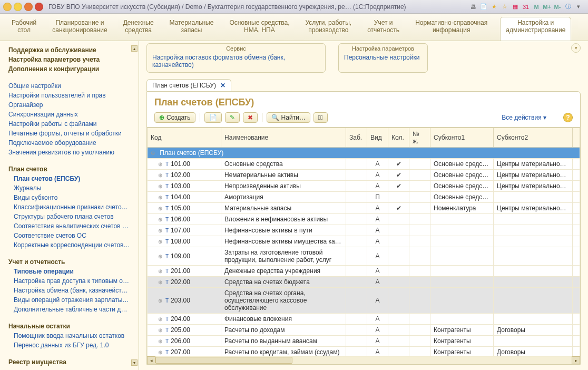 This screenshot has height=370, width=588. What do you see at coordinates (484, 7) in the screenshot?
I see `doc-icon: 📄` at bounding box center [484, 7].